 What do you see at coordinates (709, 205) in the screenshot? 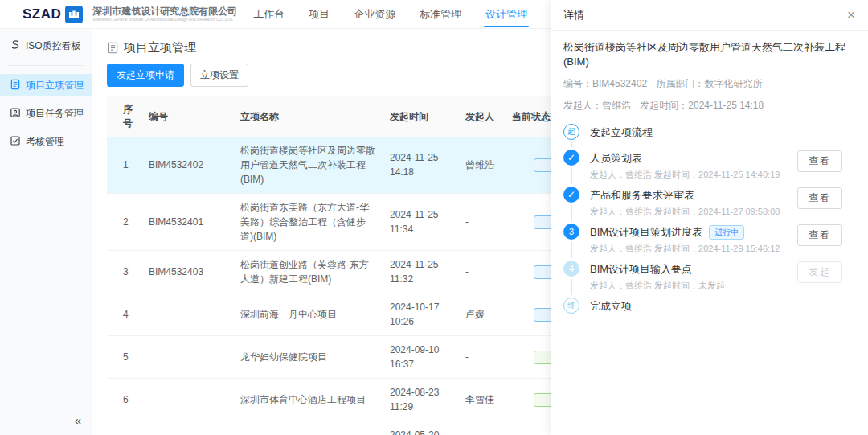
I see `timeline-step: ✓产品和服务要求评审表发起人：曾维浩 发起时间：2024-11-27 09:58…` at bounding box center [709, 205].